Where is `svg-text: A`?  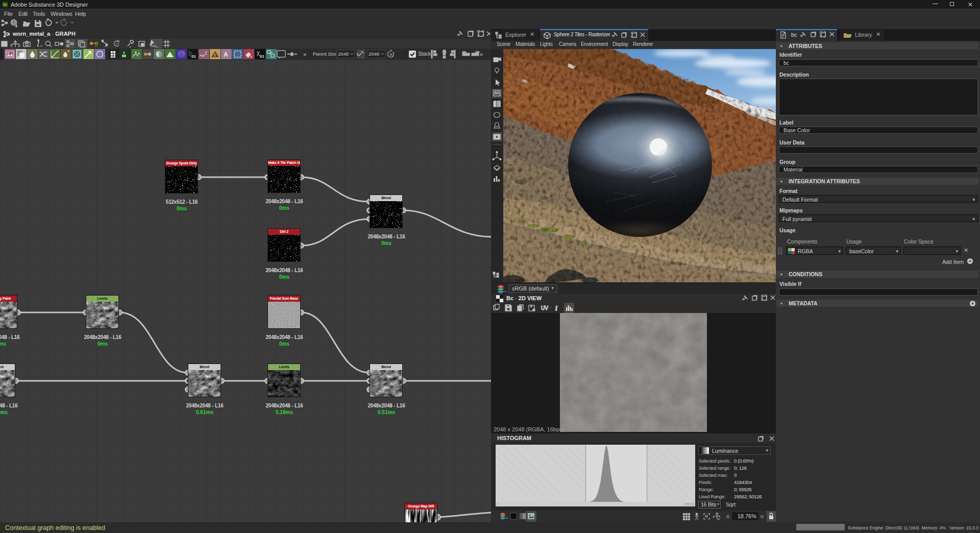
svg-text: A is located at coordinates (226, 55).